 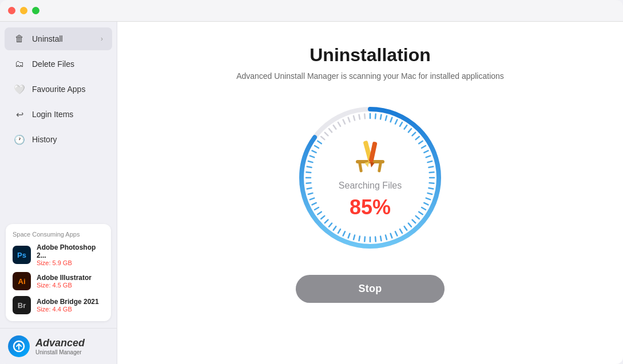 What do you see at coordinates (19, 89) in the screenshot?
I see `favourite-apps-icon: 🤍` at bounding box center [19, 89].